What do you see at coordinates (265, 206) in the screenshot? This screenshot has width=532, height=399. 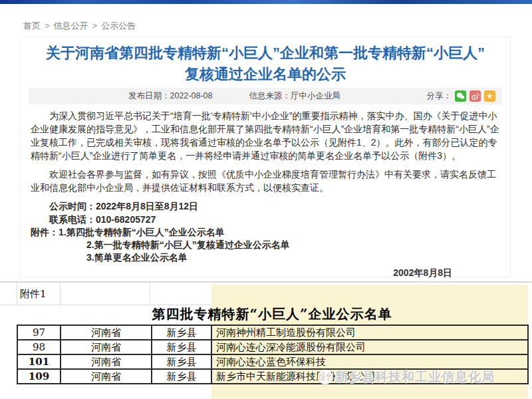 I see `publicity-period: 公示时间：2022年8月8日至8月12日` at bounding box center [265, 206].